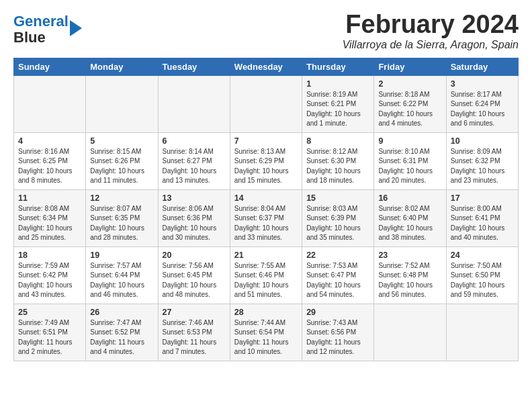 The height and width of the screenshot is (411, 532). What do you see at coordinates (410, 198) in the screenshot?
I see `day-number: 16` at bounding box center [410, 198].